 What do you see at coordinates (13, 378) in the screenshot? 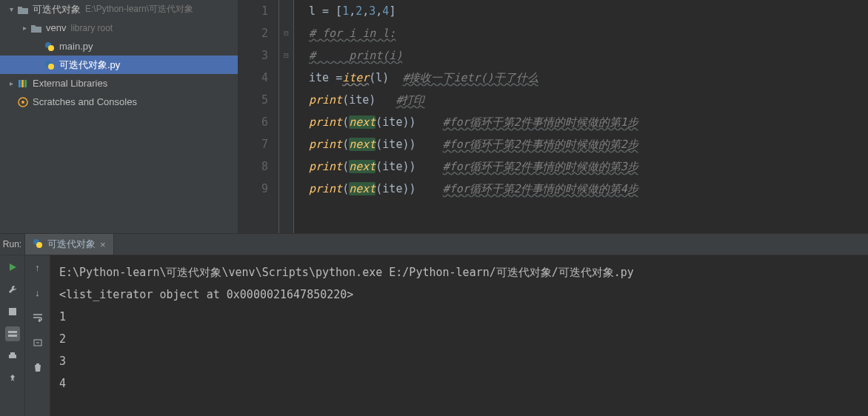
I see `pin-icon` at bounding box center [13, 378].